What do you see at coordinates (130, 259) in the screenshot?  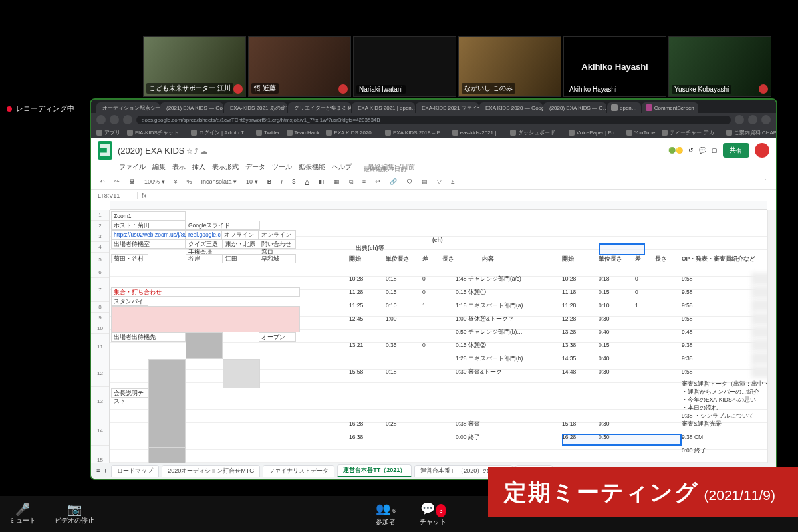 I see `cell: 菊田・谷村` at bounding box center [130, 259].